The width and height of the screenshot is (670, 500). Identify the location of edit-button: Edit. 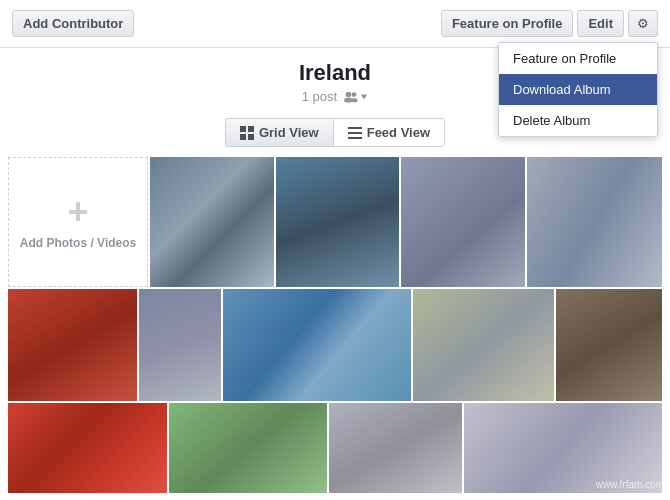
(600, 24).